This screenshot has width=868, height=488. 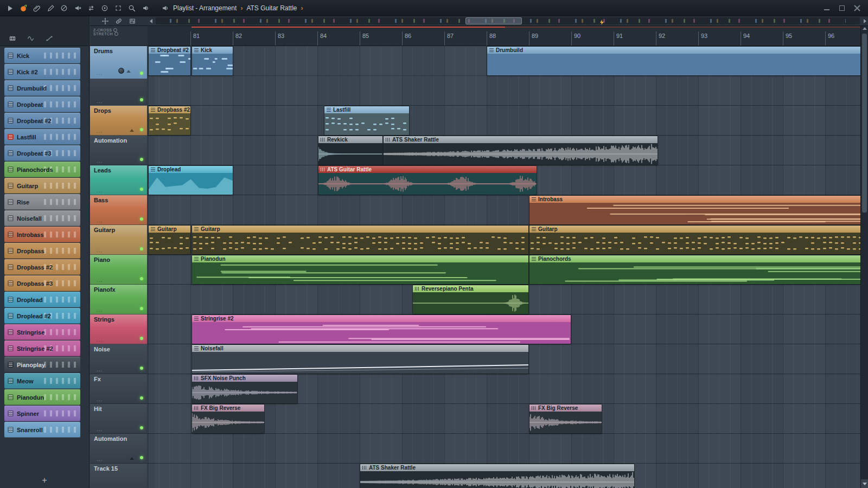 What do you see at coordinates (521, 151) in the screenshot?
I see `clip-ats-shaker-rattle-6: ATS Shaker Rattle` at bounding box center [521, 151].